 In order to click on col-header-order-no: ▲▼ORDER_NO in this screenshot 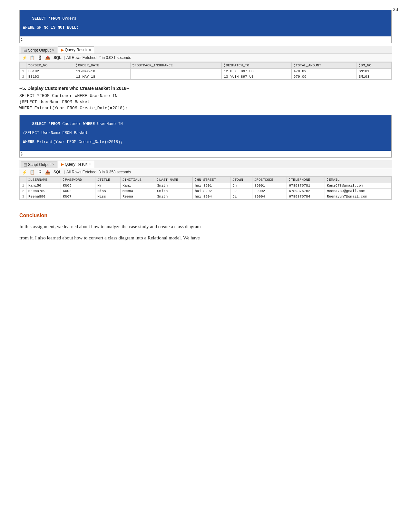, I will do `click(50, 66)`.